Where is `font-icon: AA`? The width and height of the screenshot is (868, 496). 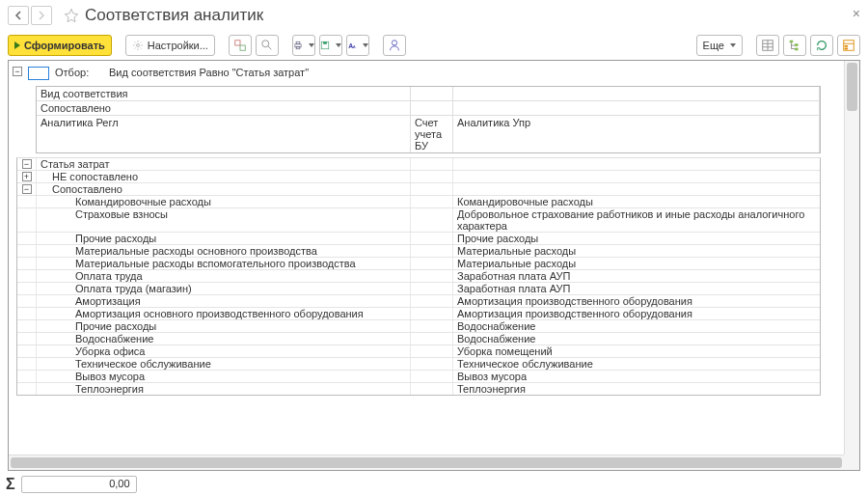
font-icon: AA is located at coordinates (352, 45).